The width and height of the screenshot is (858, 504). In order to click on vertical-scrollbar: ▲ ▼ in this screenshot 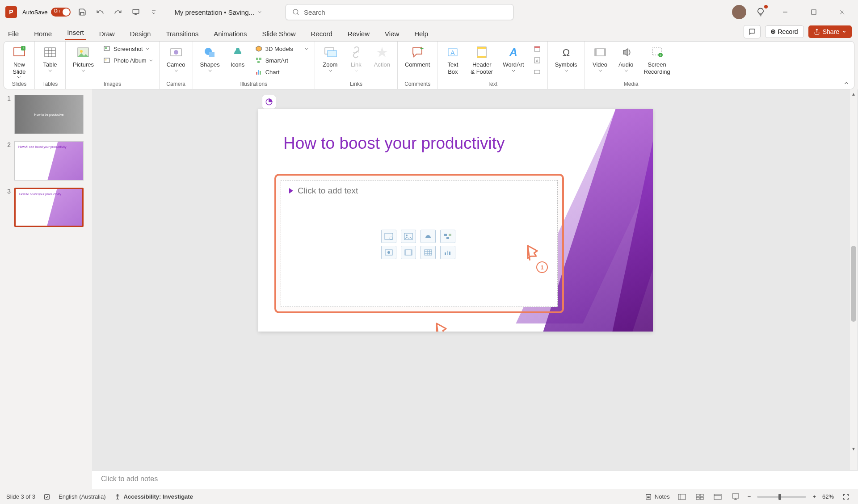, I will do `click(854, 280)`.